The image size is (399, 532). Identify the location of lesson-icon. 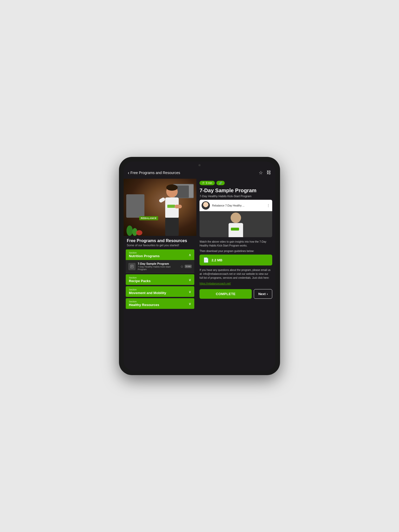
(132, 267).